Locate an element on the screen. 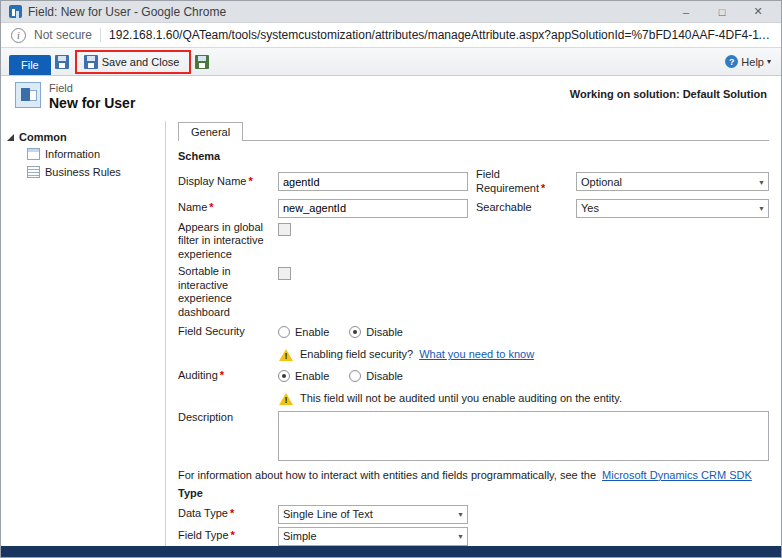  sidebar-item-business-rules: Business Rules is located at coordinates (83, 172).